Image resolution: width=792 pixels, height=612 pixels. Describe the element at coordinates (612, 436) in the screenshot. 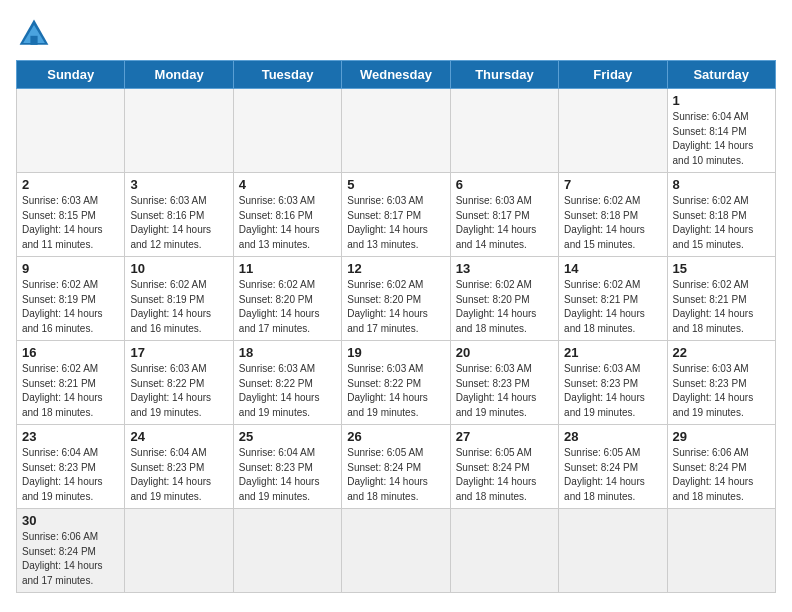

I see `day-number: 28` at that location.